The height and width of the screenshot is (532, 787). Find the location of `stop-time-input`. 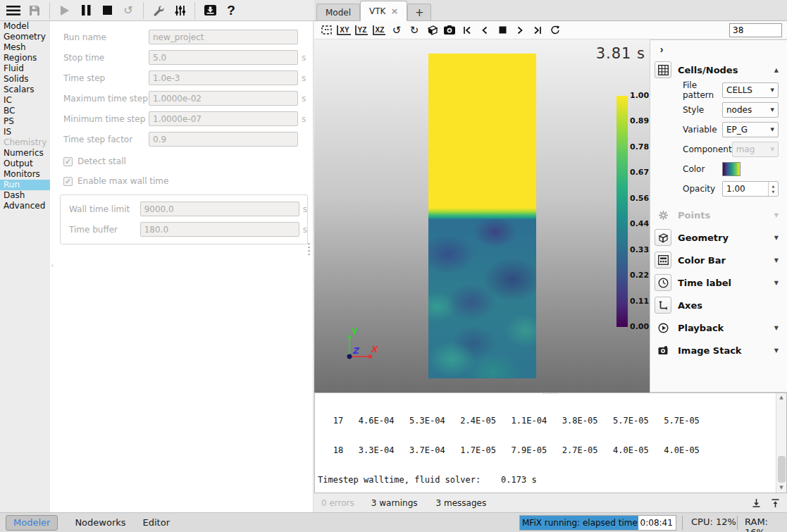

stop-time-input is located at coordinates (223, 58).